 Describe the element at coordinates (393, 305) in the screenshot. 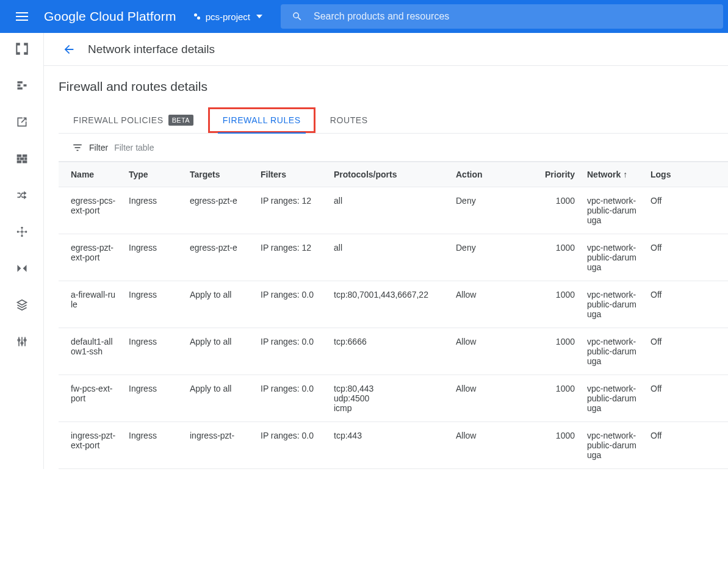

I see `table-row: a-firewall-ruleIngressApply to allIP ran…` at that location.